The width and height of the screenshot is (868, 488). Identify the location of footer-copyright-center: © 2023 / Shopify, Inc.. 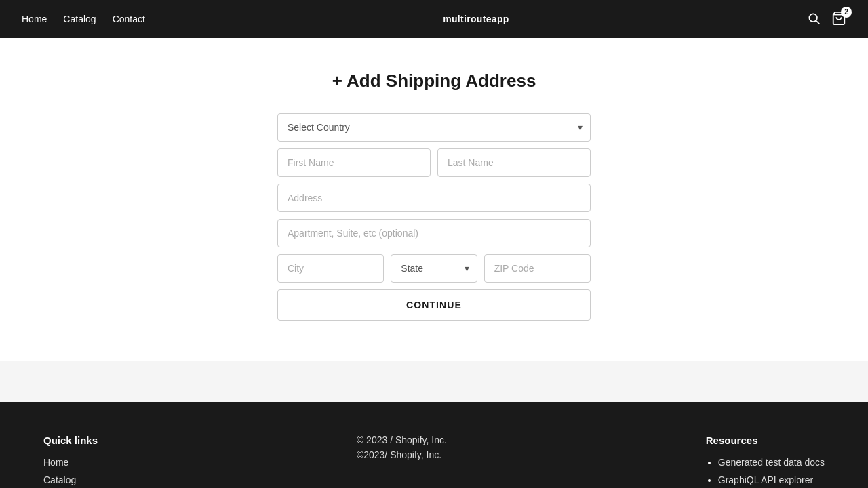
(401, 440).